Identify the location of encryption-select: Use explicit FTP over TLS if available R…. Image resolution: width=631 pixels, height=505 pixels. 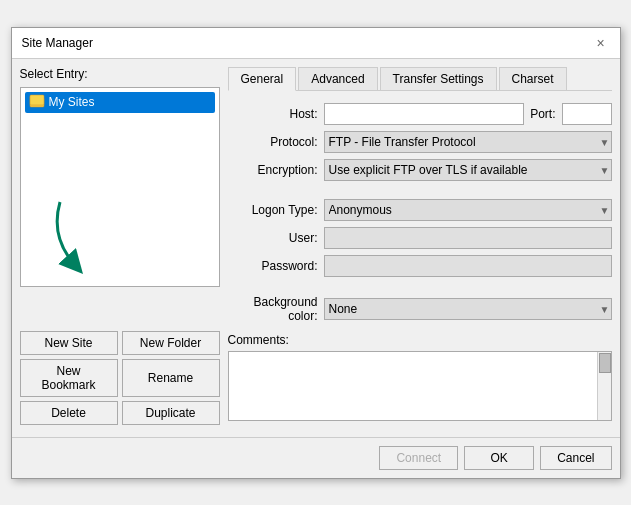
(468, 170).